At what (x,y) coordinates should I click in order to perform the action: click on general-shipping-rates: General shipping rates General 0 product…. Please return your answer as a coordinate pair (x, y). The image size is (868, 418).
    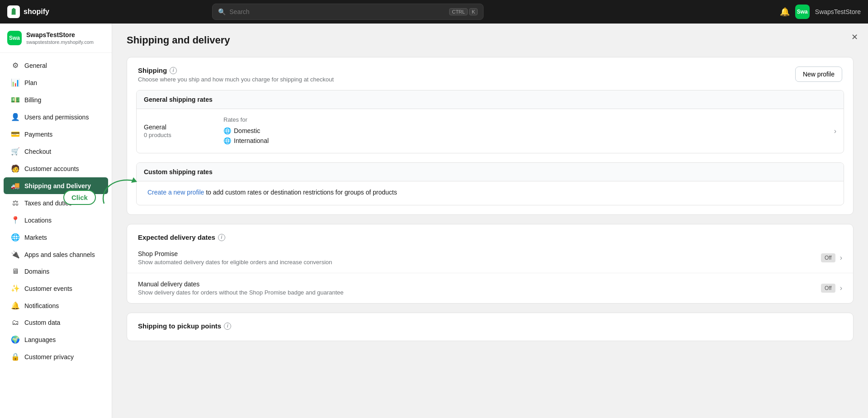
    Looking at the image, I should click on (490, 122).